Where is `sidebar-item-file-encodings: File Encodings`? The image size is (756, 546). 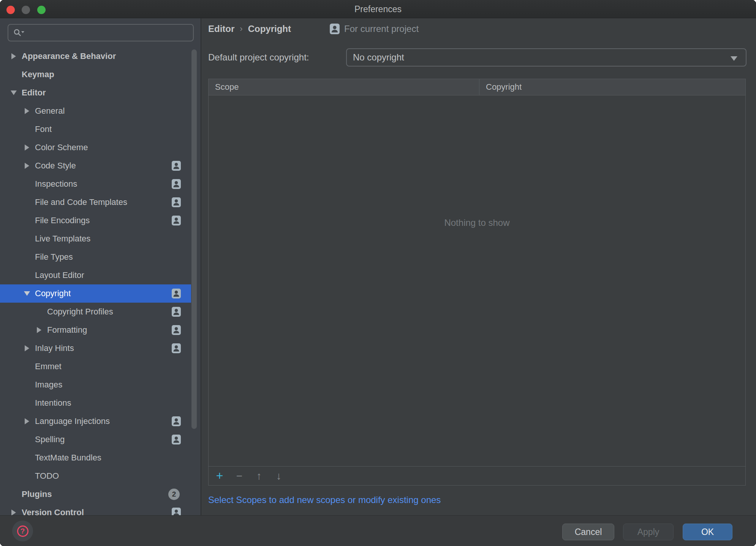
sidebar-item-file-encodings: File Encodings is located at coordinates (100, 221).